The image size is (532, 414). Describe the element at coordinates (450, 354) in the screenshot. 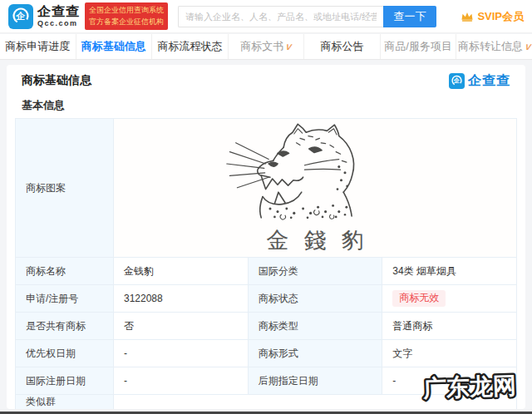

I see `field-value: 文字` at that location.